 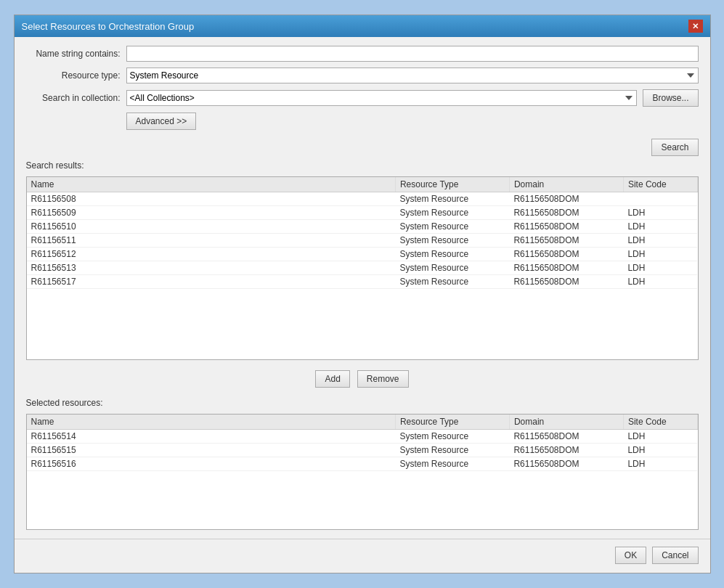 What do you see at coordinates (383, 379) in the screenshot?
I see `remove-button: Remove` at bounding box center [383, 379].